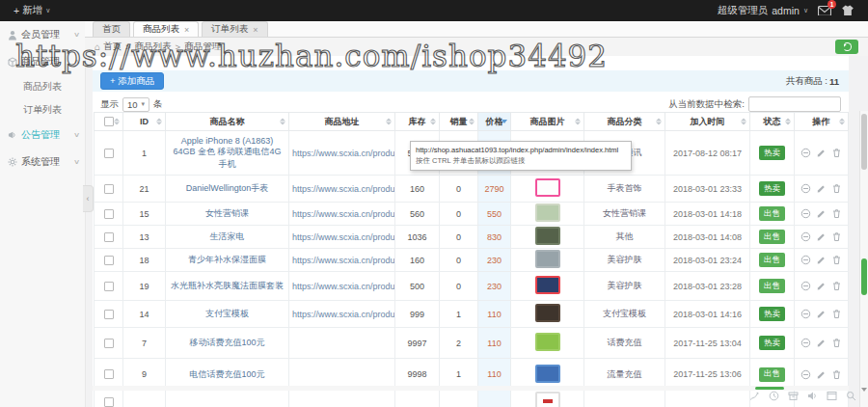 Image resolution: width=868 pixels, height=407 pixels. What do you see at coordinates (864, 277) in the screenshot?
I see `vertical-scrollbar-thumb` at bounding box center [864, 277].